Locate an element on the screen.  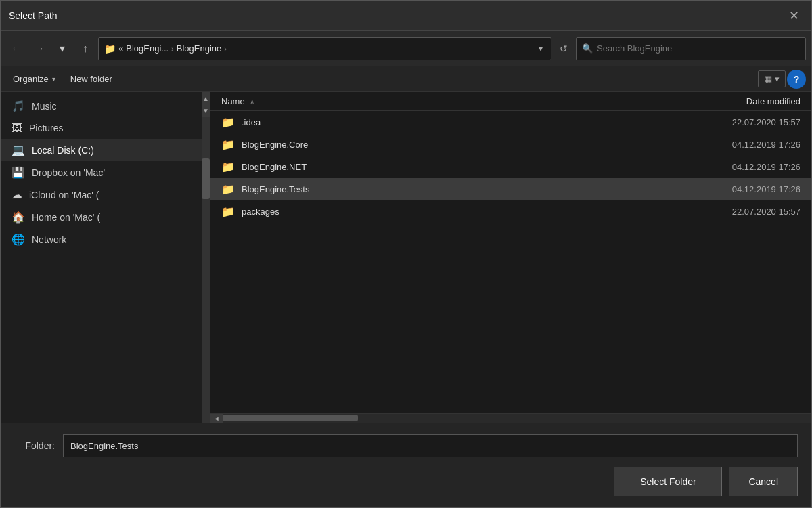
sidebar-scroll-down: ▼ is located at coordinates (206, 110).